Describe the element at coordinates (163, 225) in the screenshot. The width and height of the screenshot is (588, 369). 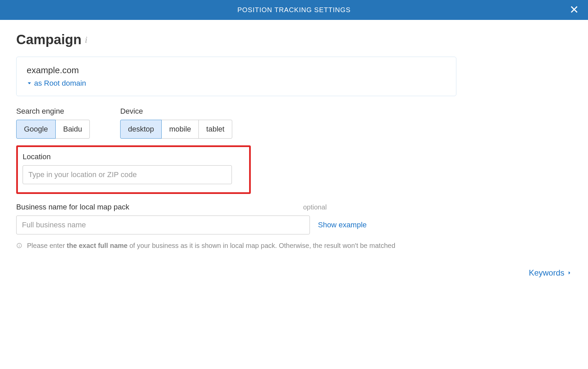
I see `business-name-input` at that location.